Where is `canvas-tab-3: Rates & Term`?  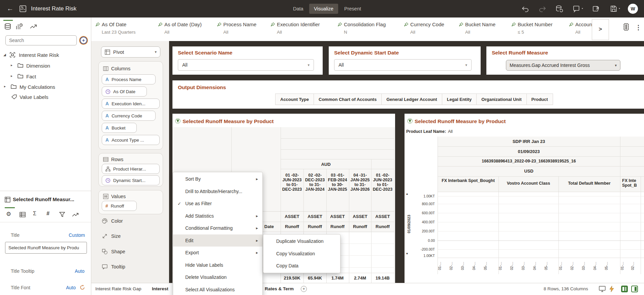
canvas-tab-3: Rates & Term is located at coordinates (279, 289).